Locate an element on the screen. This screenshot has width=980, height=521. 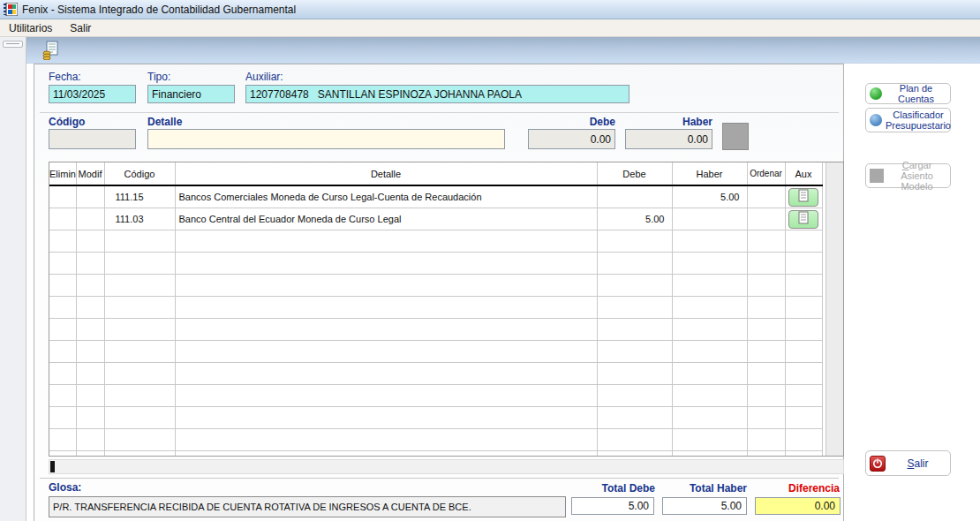
cell-debe: 5.00 is located at coordinates (634, 219).